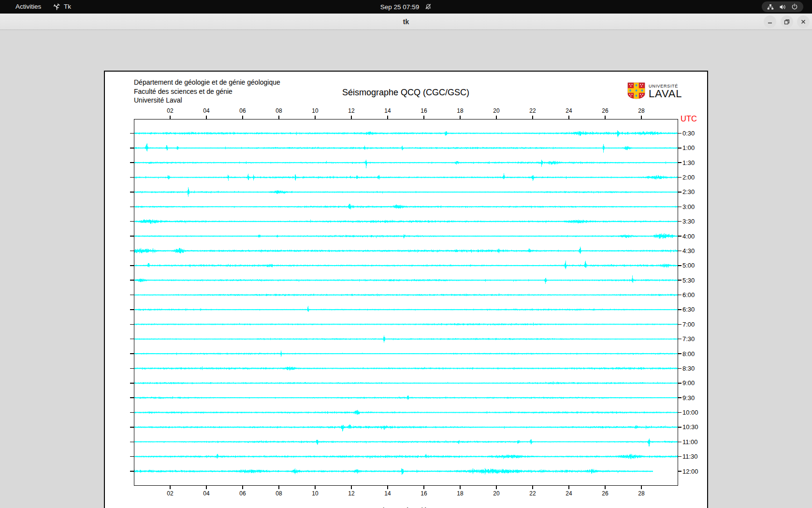 The height and width of the screenshot is (508, 812). I want to click on window-titlebar: tk, so click(406, 22).